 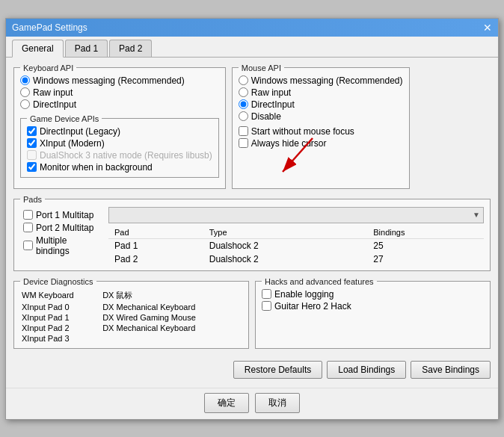 What do you see at coordinates (296, 215) in the screenshot?
I see `pad-type-dropdown: ▼` at bounding box center [296, 215].